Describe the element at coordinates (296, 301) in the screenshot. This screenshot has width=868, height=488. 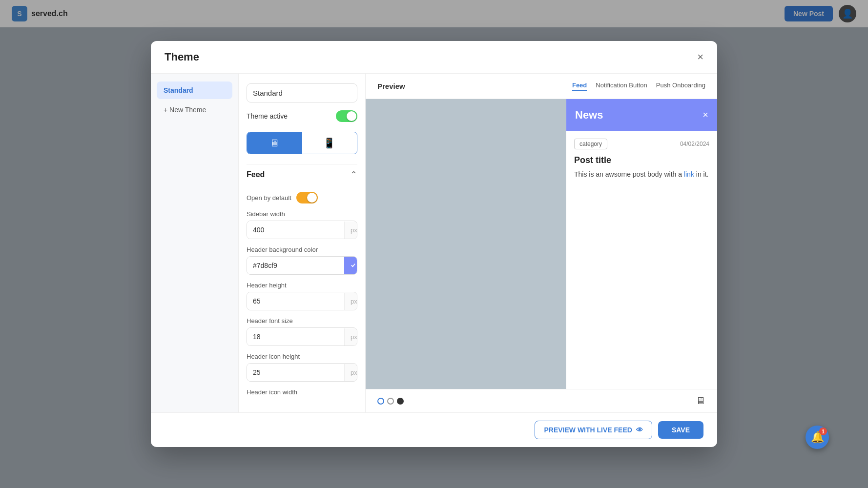
I see `header-height-input` at that location.